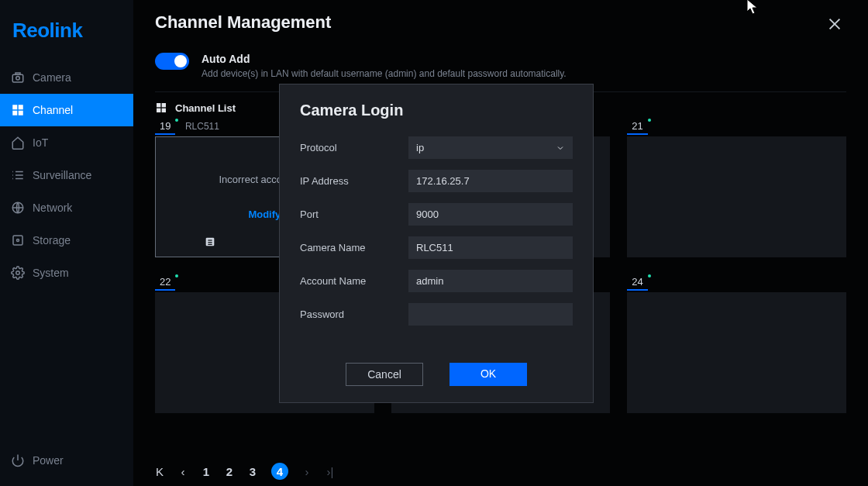 The height and width of the screenshot is (486, 868). I want to click on port-row: Port, so click(436, 214).